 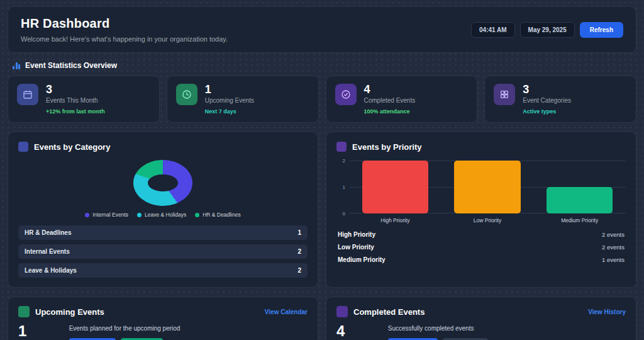 I want to click on category-row-label: Internal Events, so click(x=47, y=252).